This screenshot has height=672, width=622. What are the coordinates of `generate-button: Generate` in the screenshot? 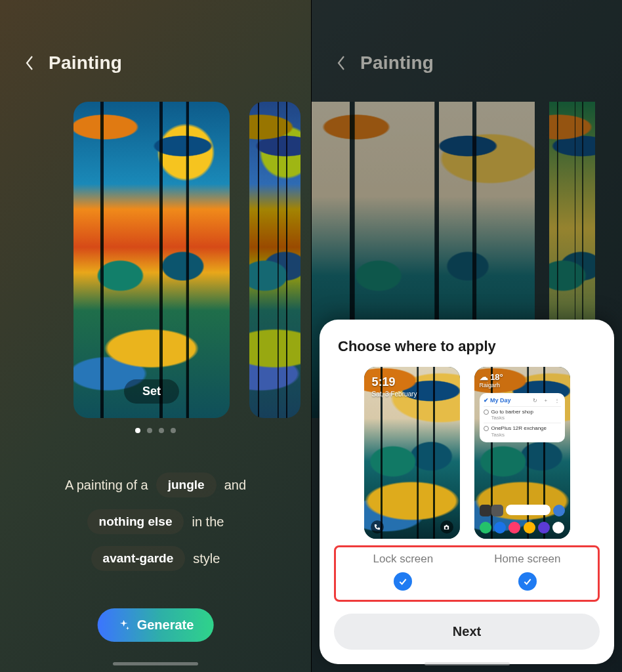 It's located at (156, 625).